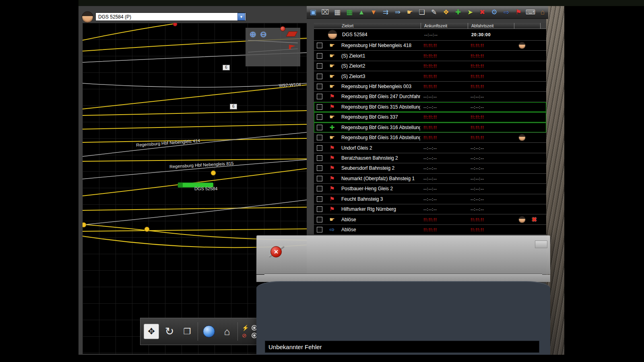  Describe the element at coordinates (398, 12) in the screenshot. I see `insert-after-icon: ⇛` at that location.